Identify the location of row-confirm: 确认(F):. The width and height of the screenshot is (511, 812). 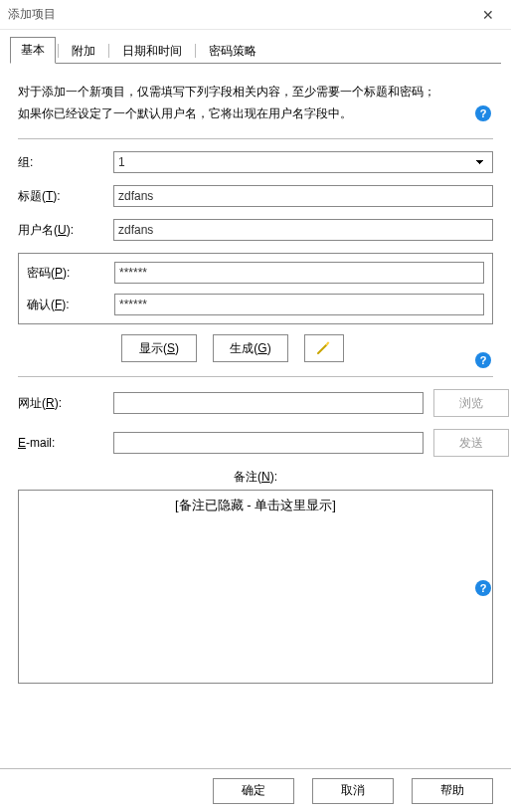
(256, 304).